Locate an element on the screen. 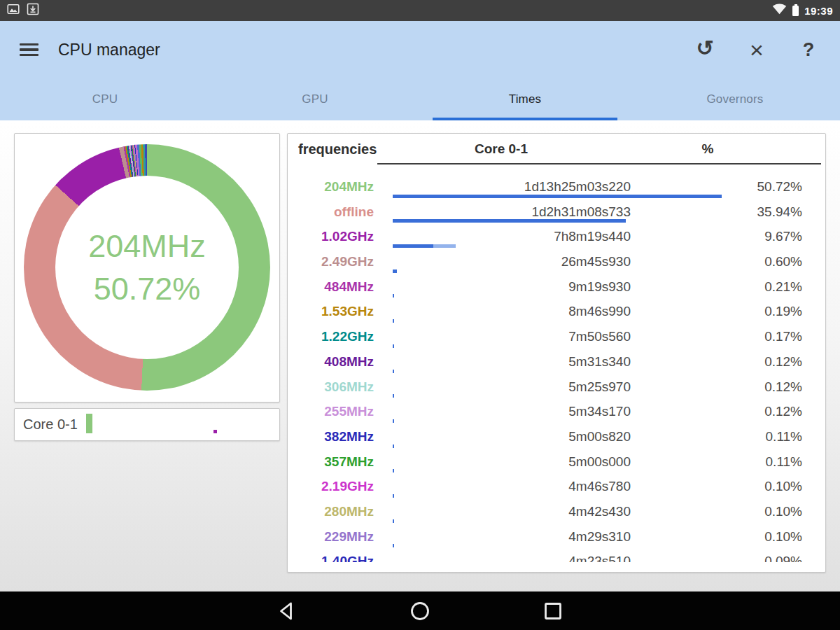  navigation-bar is located at coordinates (420, 610).